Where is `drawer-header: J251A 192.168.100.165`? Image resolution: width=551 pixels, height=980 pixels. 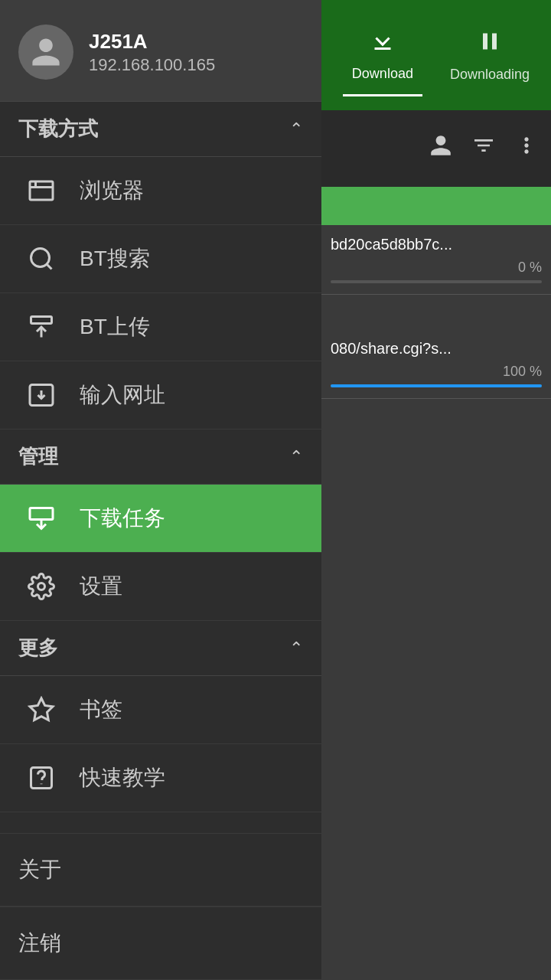
drawer-header: J251A 192.168.100.165 is located at coordinates (161, 51).